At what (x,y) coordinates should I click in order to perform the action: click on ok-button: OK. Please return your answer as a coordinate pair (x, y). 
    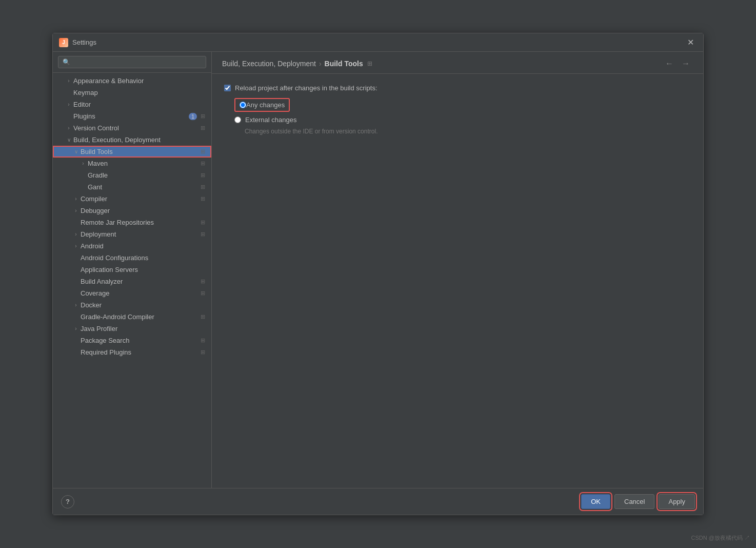
    Looking at the image, I should click on (596, 502).